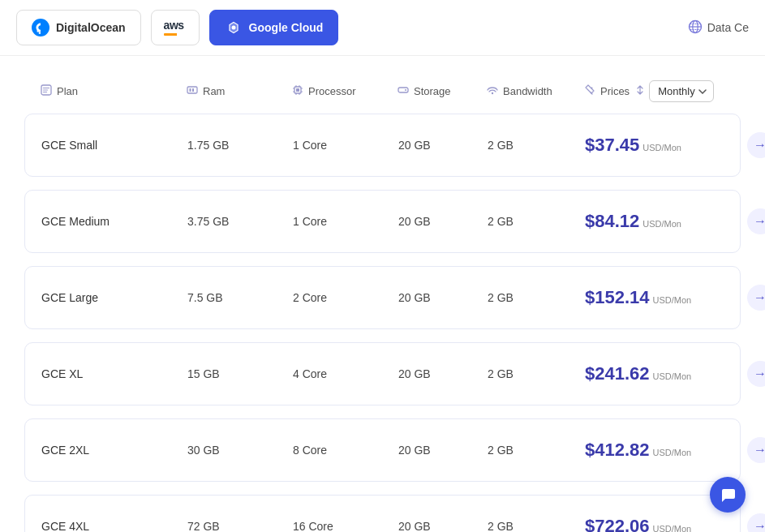 This screenshot has width=765, height=532. I want to click on storage-label: Storage, so click(432, 91).